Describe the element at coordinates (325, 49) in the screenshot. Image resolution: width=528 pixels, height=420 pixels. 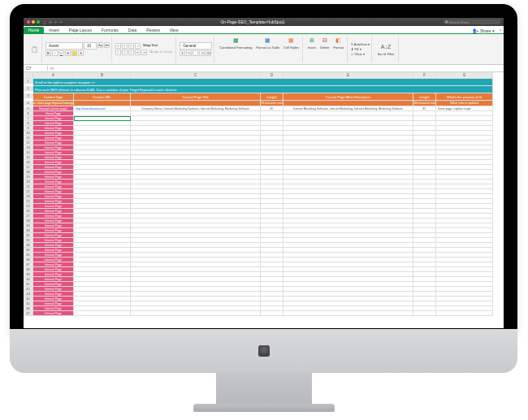
I see `delete-cells-button: ⊟Delete` at that location.